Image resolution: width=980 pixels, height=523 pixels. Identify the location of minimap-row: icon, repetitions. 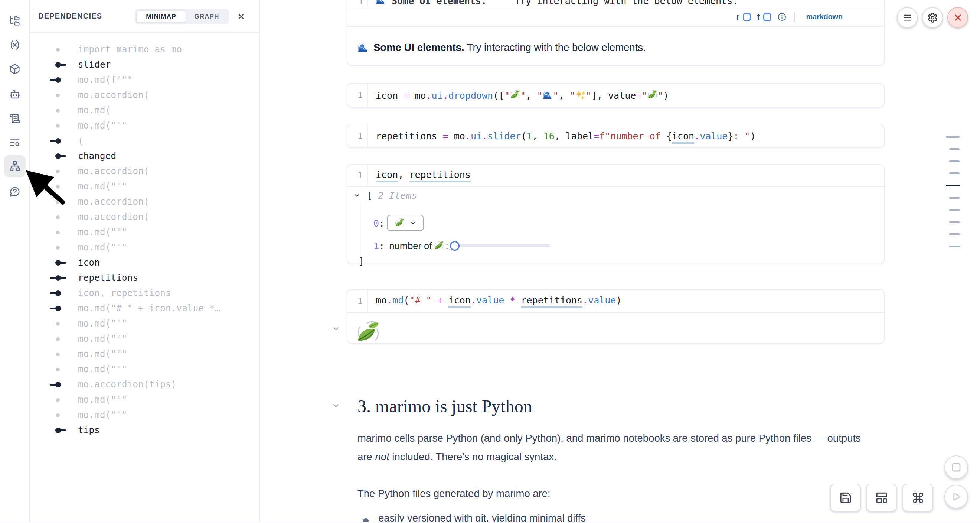
(144, 293).